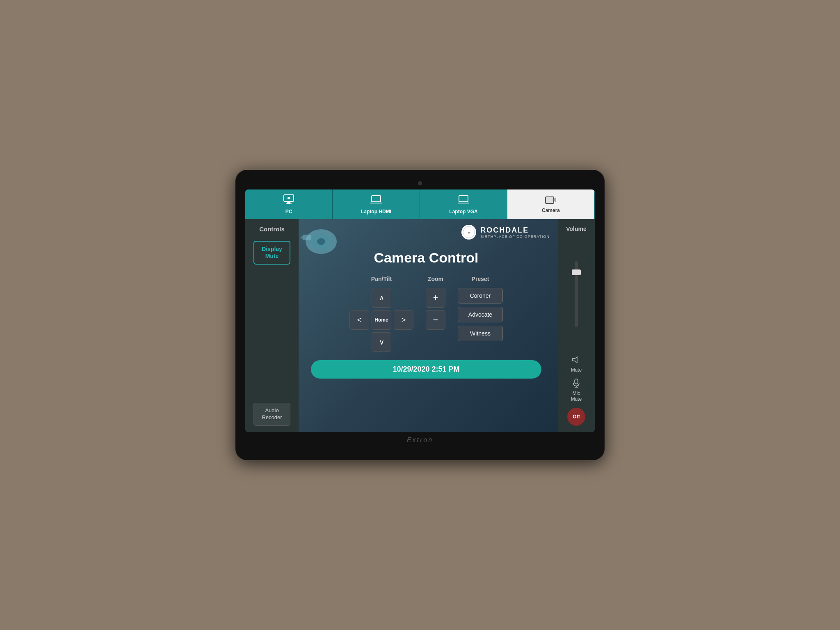 Image resolution: width=840 pixels, height=630 pixels. Describe the element at coordinates (428, 326) in the screenshot. I see `camera-content-area: ⚜ ROCHDALE BIRTHPLACE OF CO-OPERATION Ca…` at that location.